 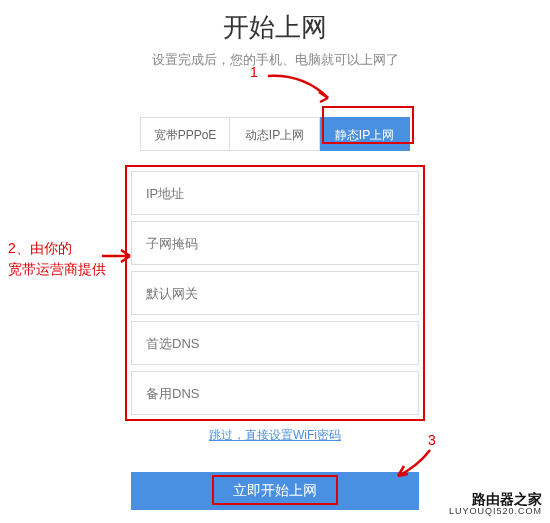 I want to click on start-browsing-button: 立即开始上网, so click(x=275, y=491).